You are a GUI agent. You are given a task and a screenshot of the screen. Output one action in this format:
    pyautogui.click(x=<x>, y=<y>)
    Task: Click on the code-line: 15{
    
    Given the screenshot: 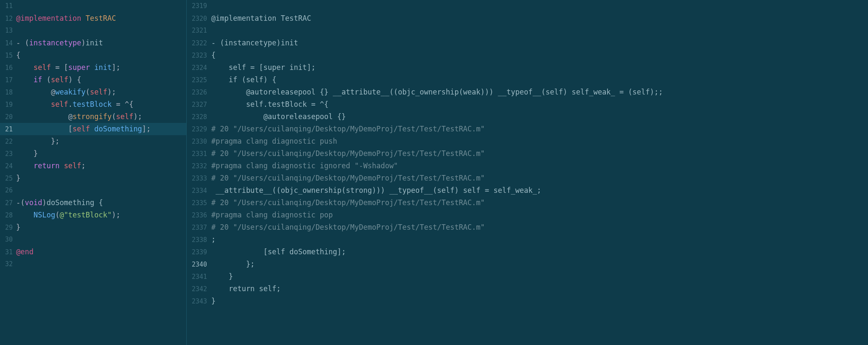 What is the action you would take?
    pyautogui.click(x=93, y=55)
    